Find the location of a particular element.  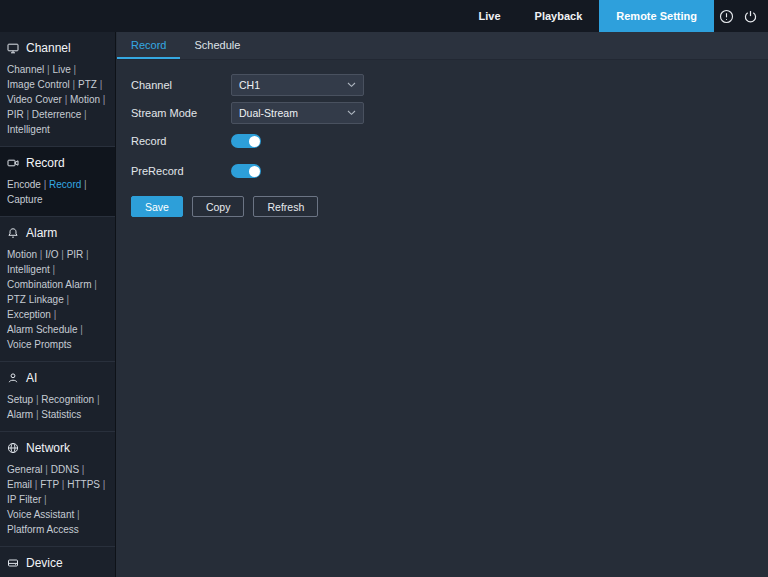

network-icon is located at coordinates (13, 448).